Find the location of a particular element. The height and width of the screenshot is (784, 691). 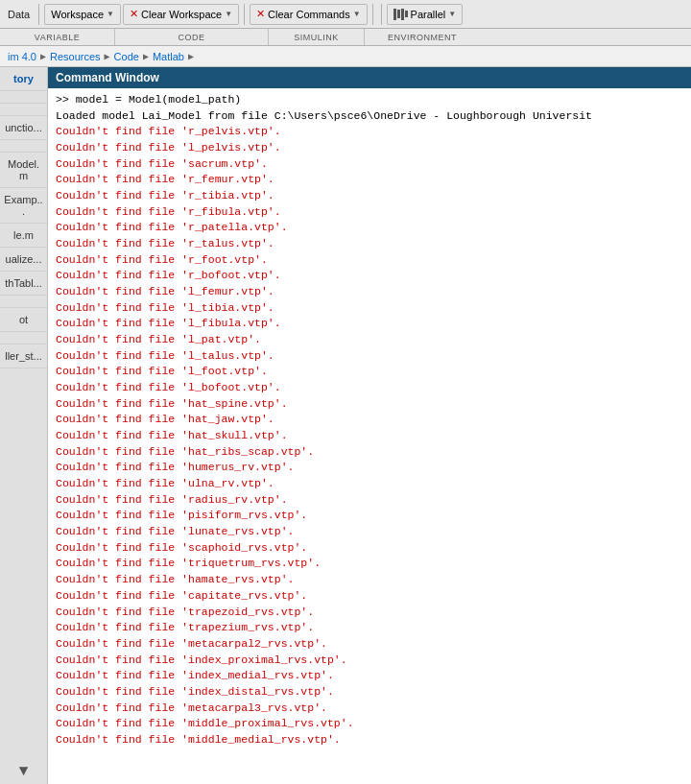

clear-commands-label: Clear Commands is located at coordinates (309, 14).